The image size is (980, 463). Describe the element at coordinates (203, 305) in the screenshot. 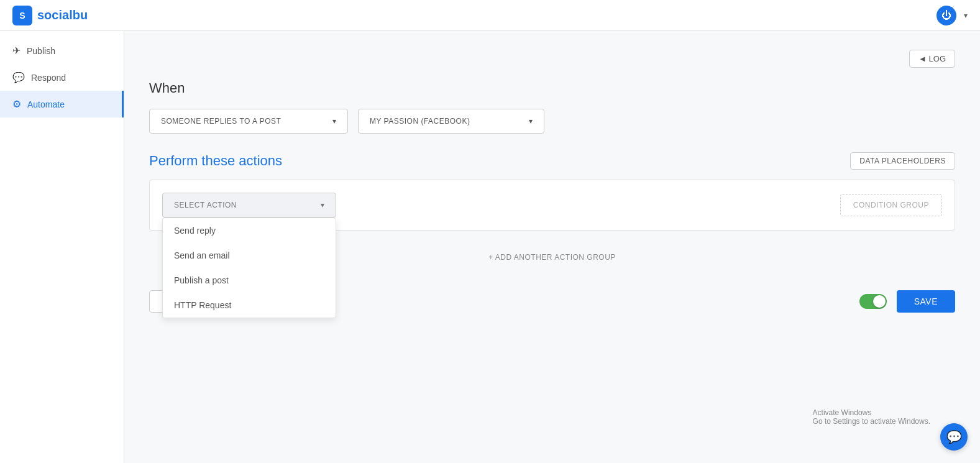

I see `http-request-label: HTTP Request` at that location.